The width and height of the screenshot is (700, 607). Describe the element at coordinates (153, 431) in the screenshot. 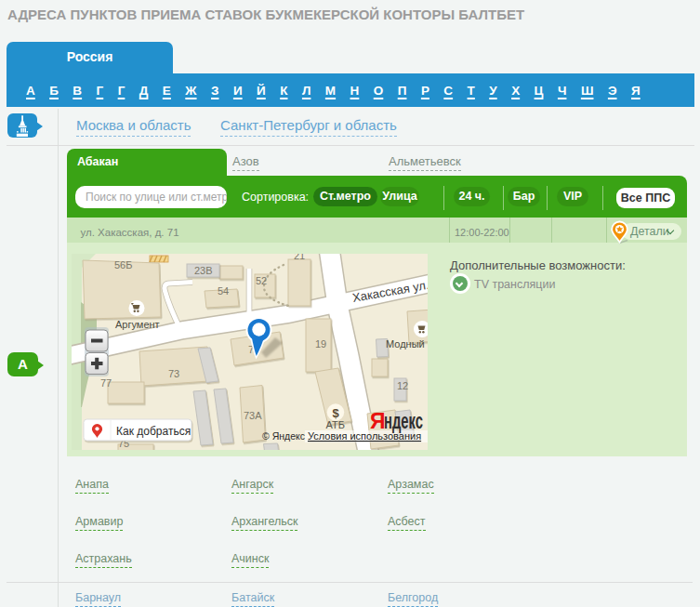

I see `svg-text: Как добраться` at that location.